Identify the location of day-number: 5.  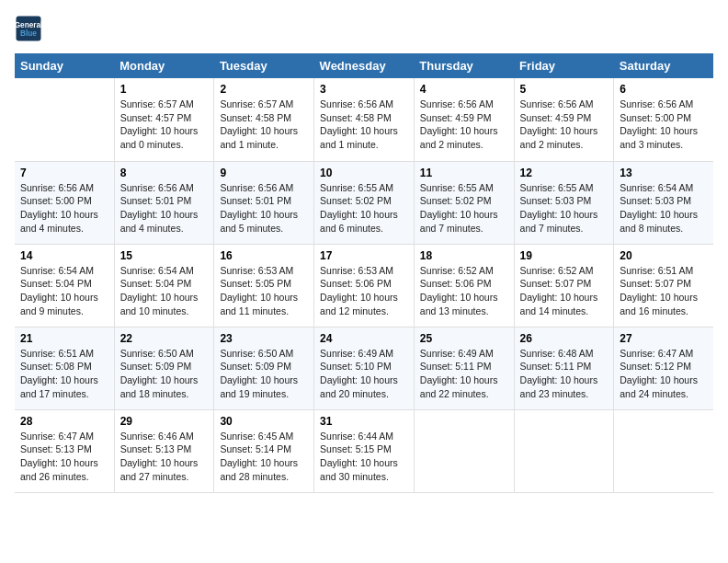
(564, 89).